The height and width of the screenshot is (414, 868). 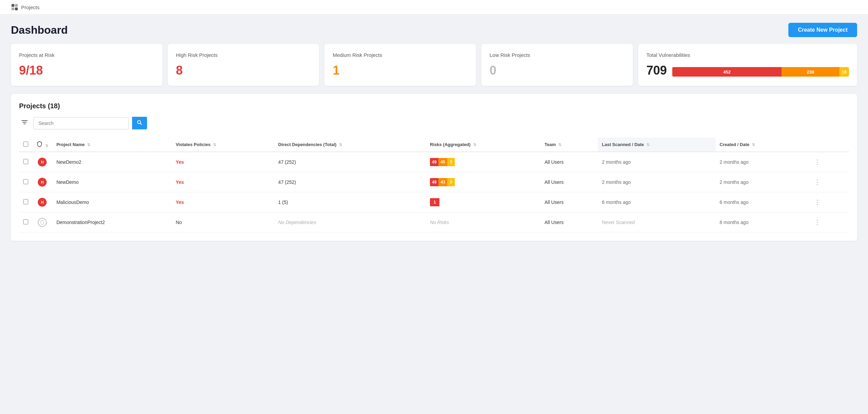 What do you see at coordinates (557, 55) in the screenshot?
I see `card-title-low-risk: Low Risk Projects` at bounding box center [557, 55].